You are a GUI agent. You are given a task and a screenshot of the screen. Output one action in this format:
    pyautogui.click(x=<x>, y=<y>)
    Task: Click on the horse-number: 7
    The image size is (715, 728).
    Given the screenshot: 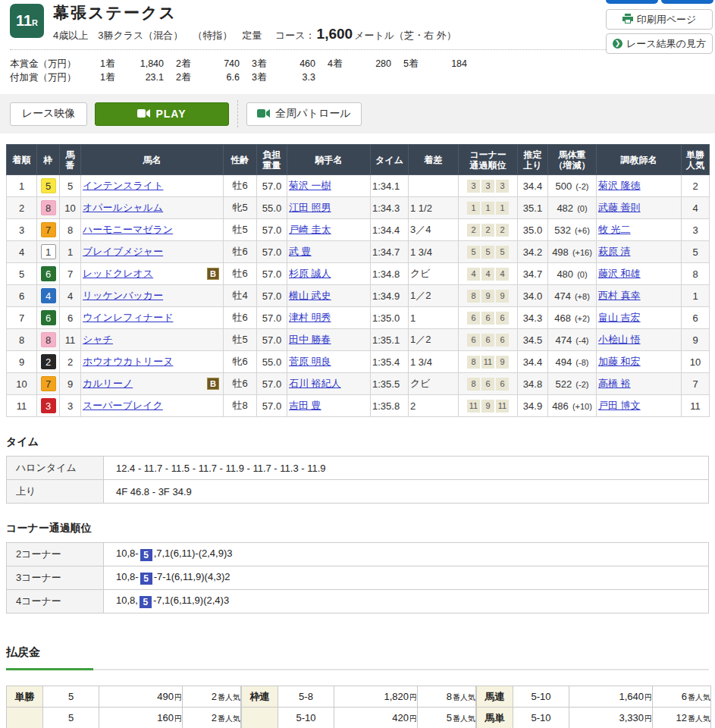 What is the action you would take?
    pyautogui.click(x=71, y=275)
    